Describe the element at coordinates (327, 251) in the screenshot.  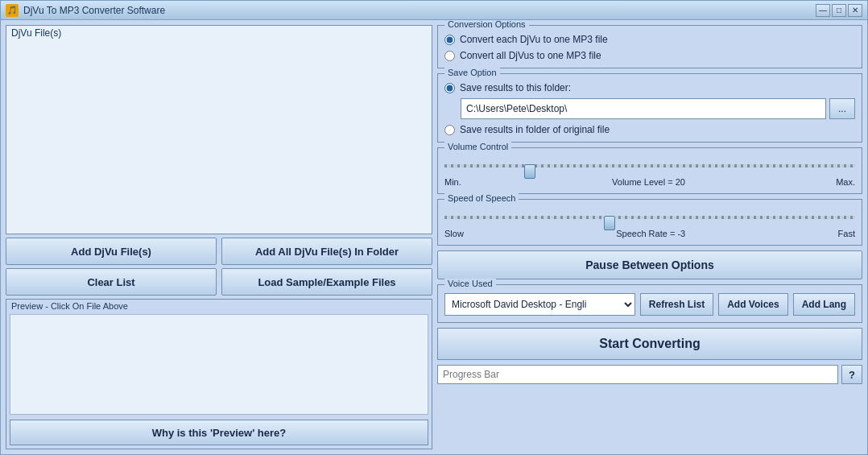
I see `add-folder-button: Add All DjVu File(s) In Folder` at that location.